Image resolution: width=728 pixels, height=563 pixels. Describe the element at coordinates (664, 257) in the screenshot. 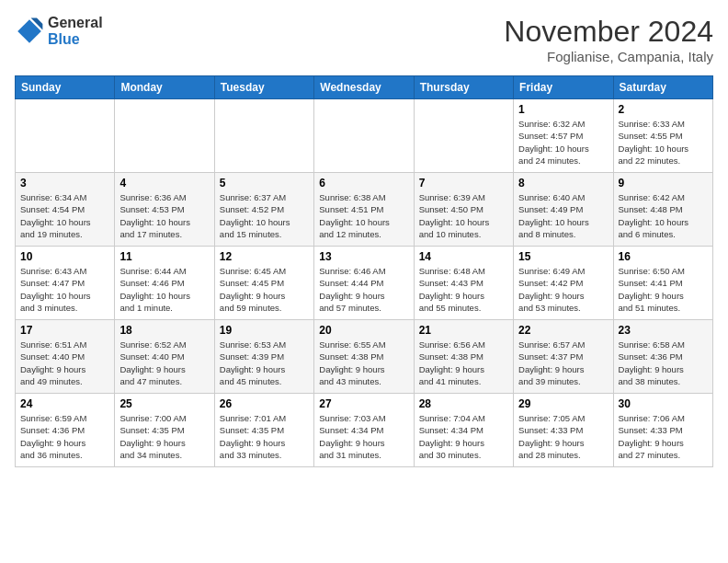

I see `day-number: 16` at that location.